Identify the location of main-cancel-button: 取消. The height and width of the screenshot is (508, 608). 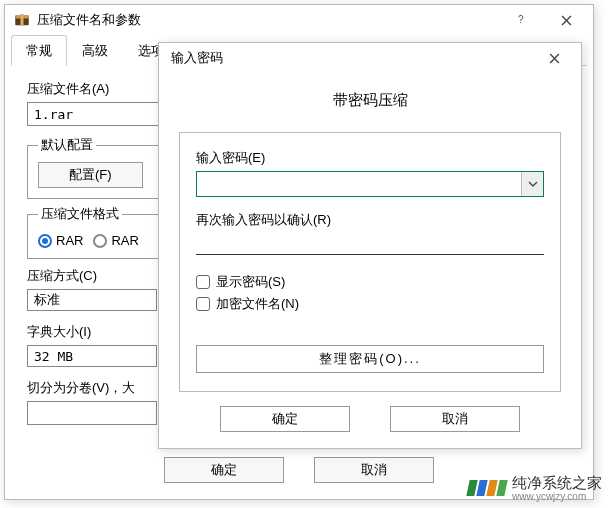
(374, 470).